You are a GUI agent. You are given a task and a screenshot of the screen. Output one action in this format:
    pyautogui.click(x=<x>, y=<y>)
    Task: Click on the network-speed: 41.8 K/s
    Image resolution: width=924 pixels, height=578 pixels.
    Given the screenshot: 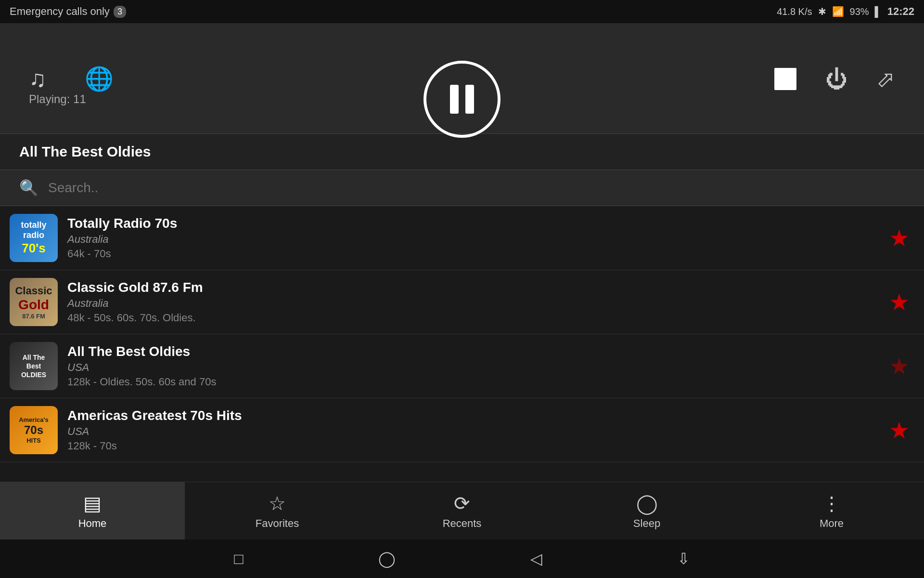 What is the action you would take?
    pyautogui.click(x=794, y=12)
    